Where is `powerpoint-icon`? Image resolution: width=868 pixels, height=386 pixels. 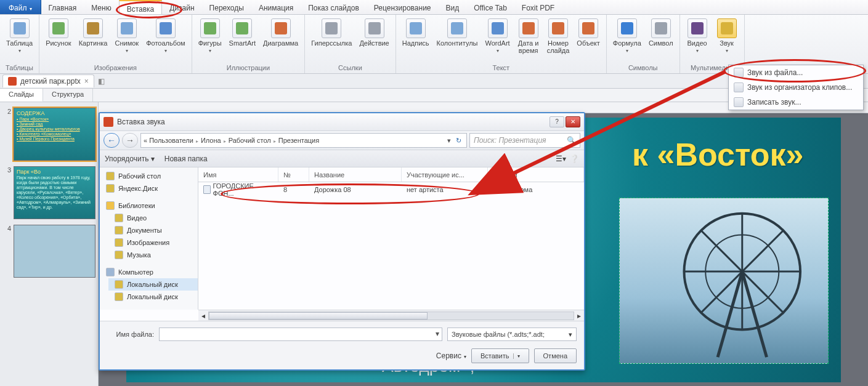
powerpoint-icon is located at coordinates (108, 122).